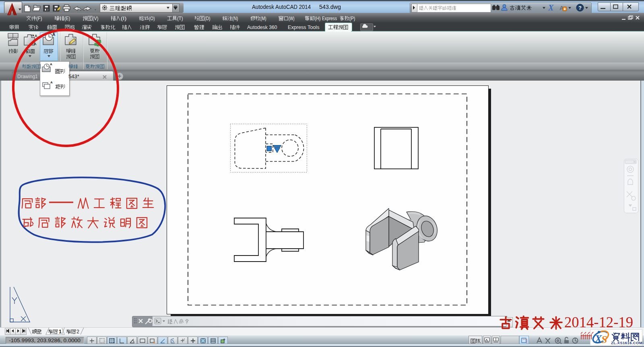 This screenshot has width=644, height=347. I want to click on svg-text: ZL.XS1616.COM, so click(627, 343).